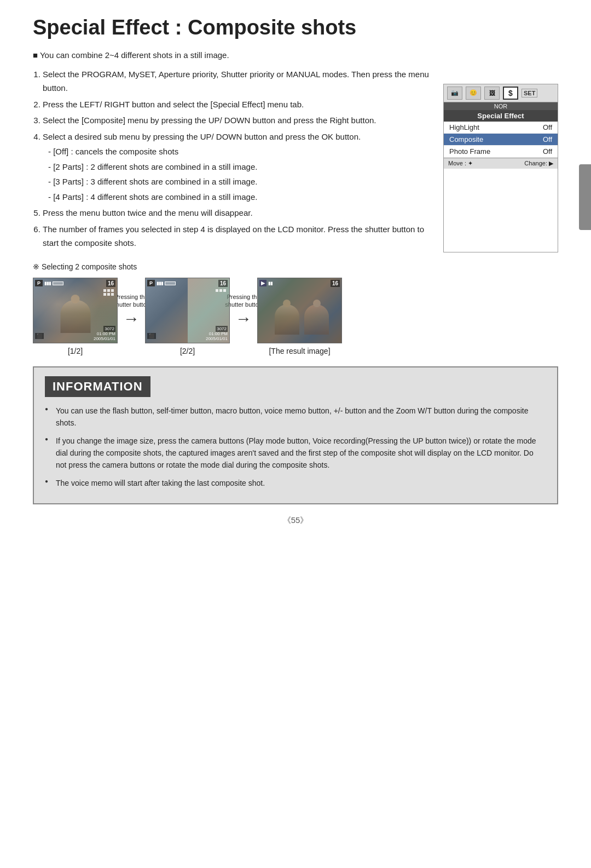  Describe the element at coordinates (335, 284) in the screenshot. I see `frame-number-3: 16` at that location.